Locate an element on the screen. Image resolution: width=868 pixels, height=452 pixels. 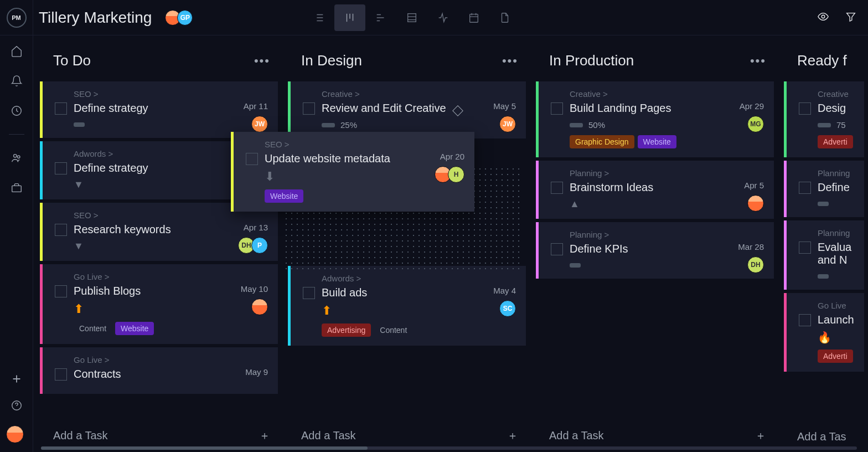
assignee-avatar: DH is located at coordinates (756, 265).